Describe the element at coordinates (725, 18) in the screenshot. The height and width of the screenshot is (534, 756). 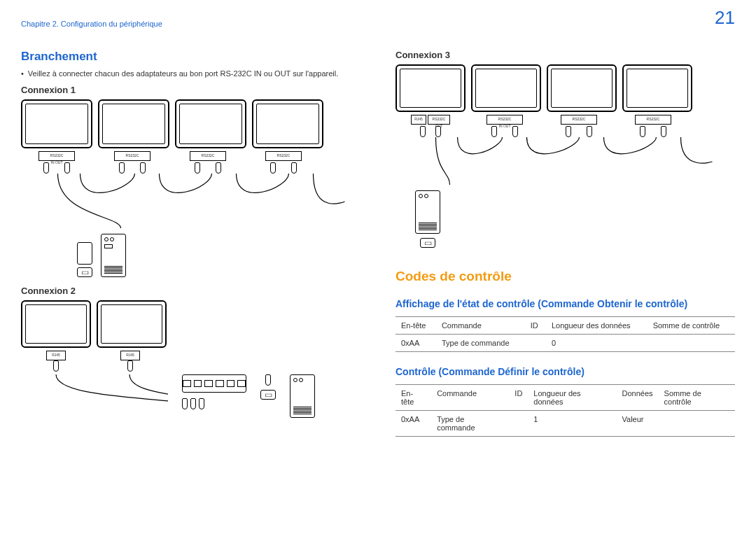
I see `page-number: 21` at that location.